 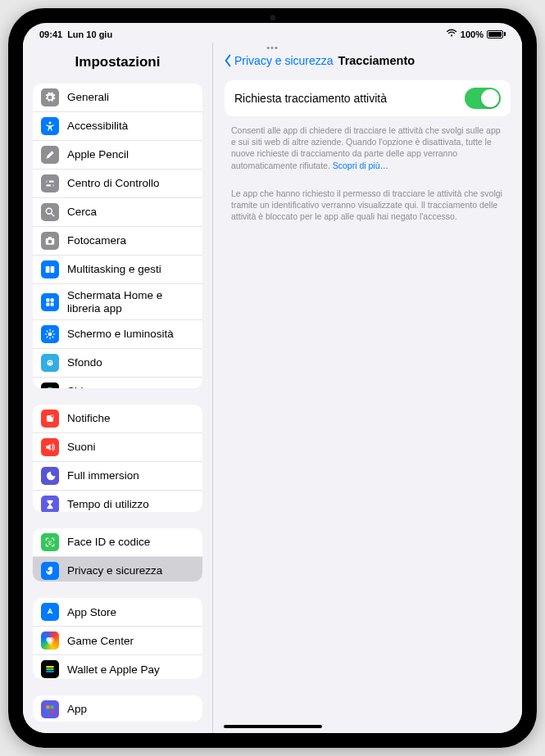 I want to click on moon-icon, so click(x=50, y=476).